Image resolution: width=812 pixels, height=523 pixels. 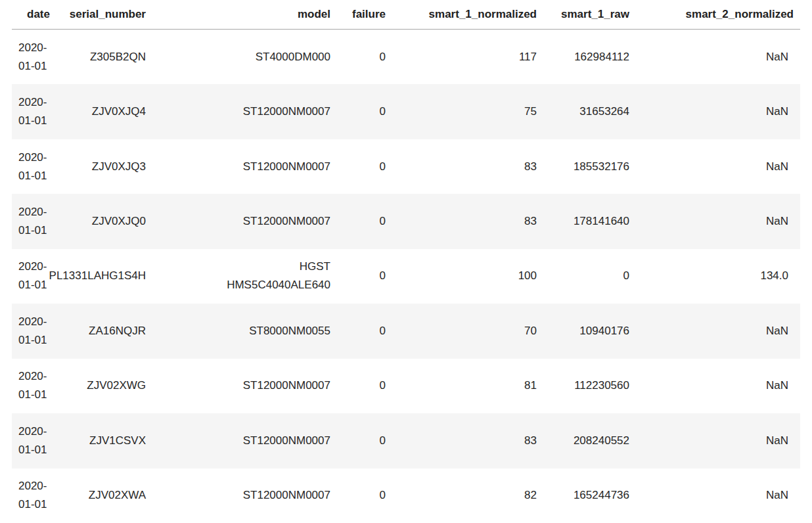 What do you see at coordinates (244, 14) in the screenshot?
I see `column-header-model: model` at bounding box center [244, 14].